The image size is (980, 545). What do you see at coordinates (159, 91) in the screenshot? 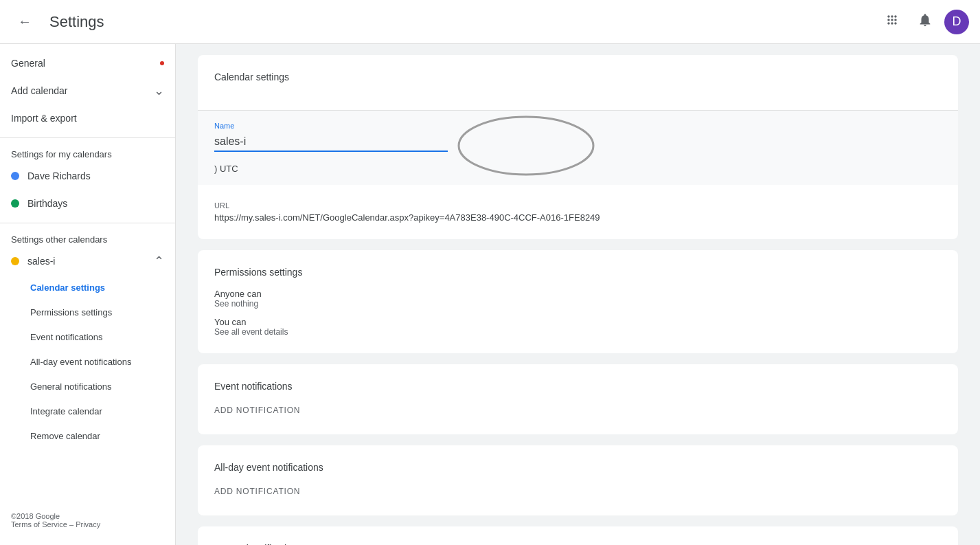
I see `chevron-down-icon: ⌄` at bounding box center [159, 91].